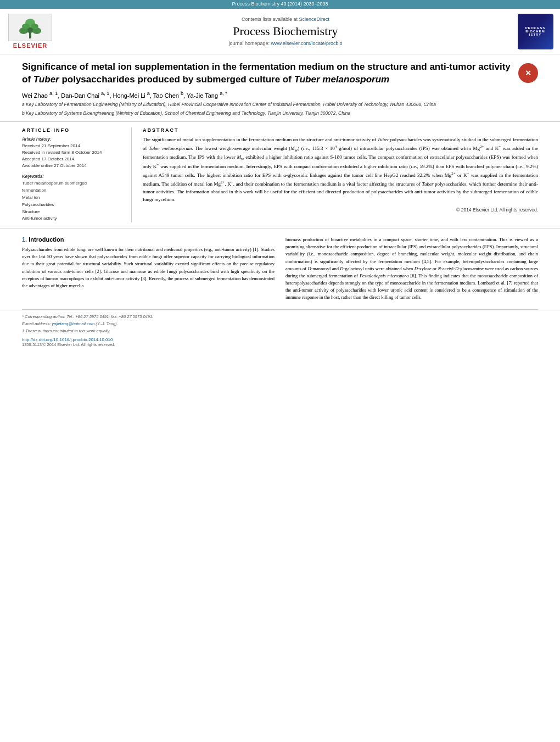 This screenshot has width=560, height=742. What do you see at coordinates (280, 331) in the screenshot?
I see `footnote-1: 1 These authors contributed to this work…` at bounding box center [280, 331].